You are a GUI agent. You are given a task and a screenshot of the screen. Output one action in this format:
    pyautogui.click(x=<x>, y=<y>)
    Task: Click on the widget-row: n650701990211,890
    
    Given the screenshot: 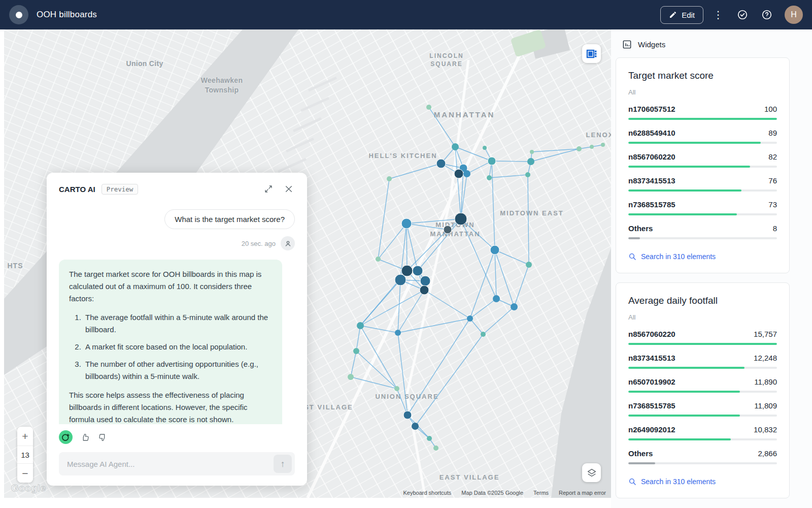 What is the action you would take?
    pyautogui.click(x=702, y=385)
    